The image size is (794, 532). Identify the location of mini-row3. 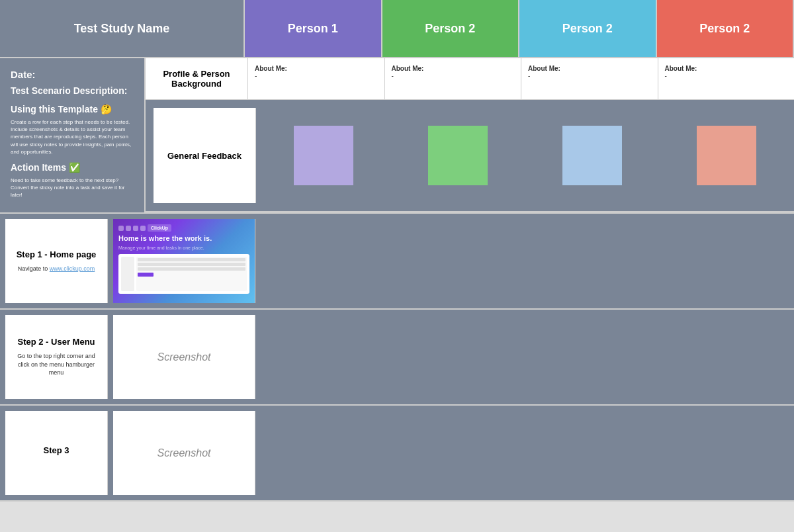
(192, 269).